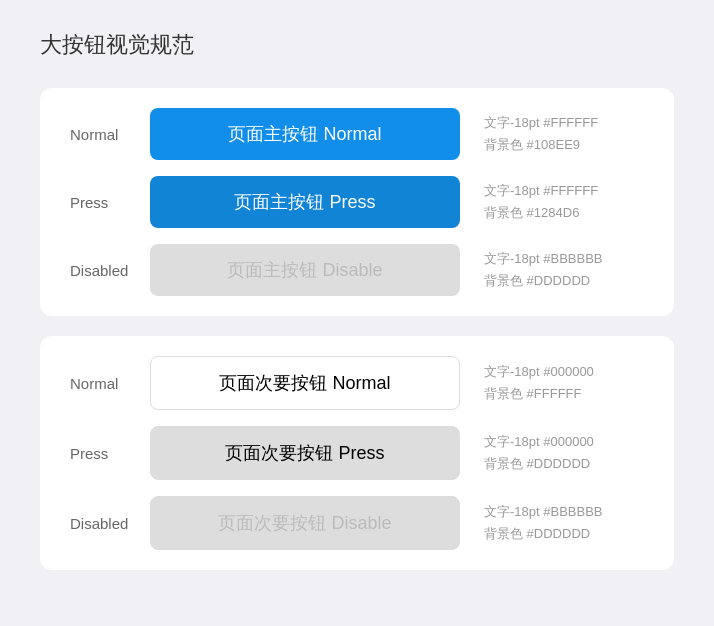  Describe the element at coordinates (539, 383) in the screenshot. I see `spec-label: 文字-18pt #000000背景色 #FFFFFF` at that location.